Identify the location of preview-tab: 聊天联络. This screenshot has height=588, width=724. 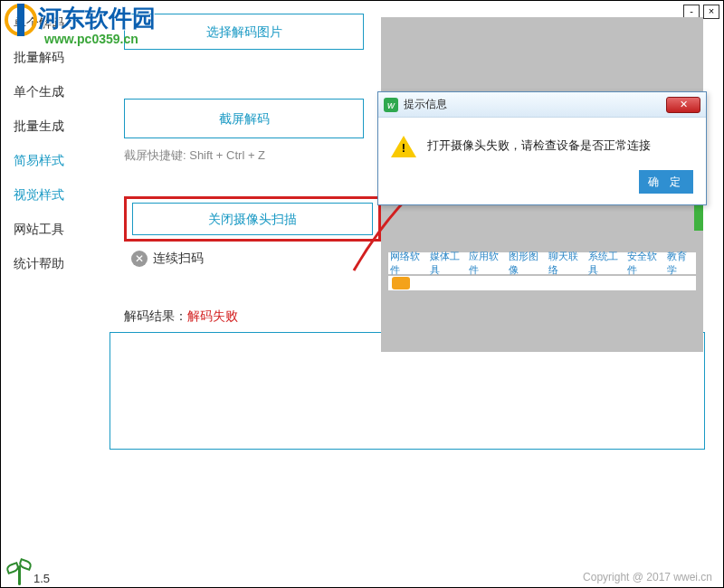
(567, 263).